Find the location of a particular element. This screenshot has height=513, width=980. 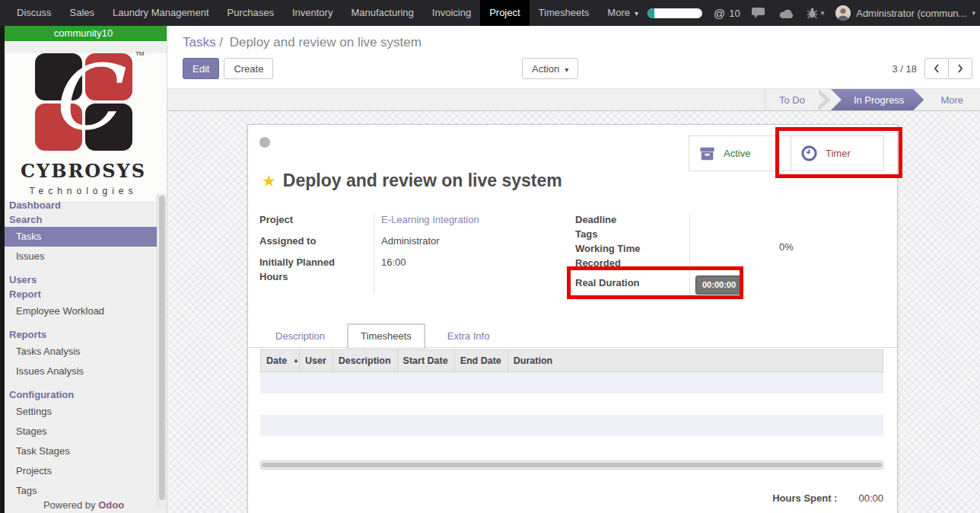

notebook-tab: Timesheets is located at coordinates (387, 336).